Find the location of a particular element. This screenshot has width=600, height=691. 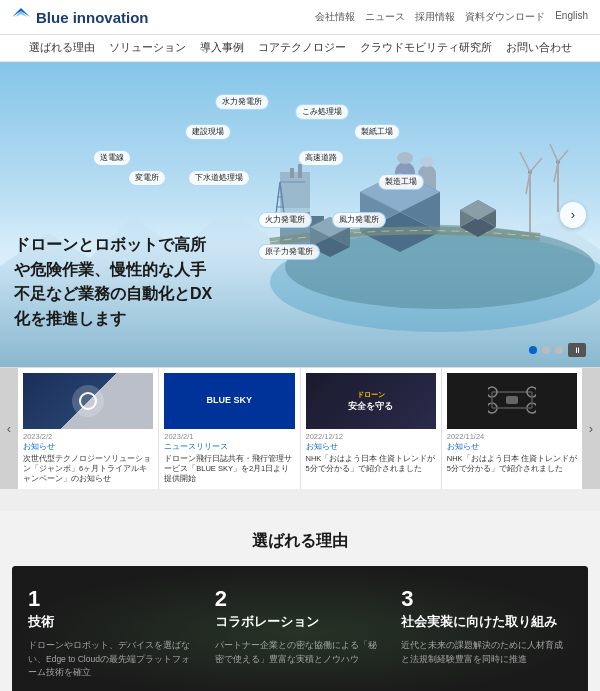

drone-icon is located at coordinates (512, 400).